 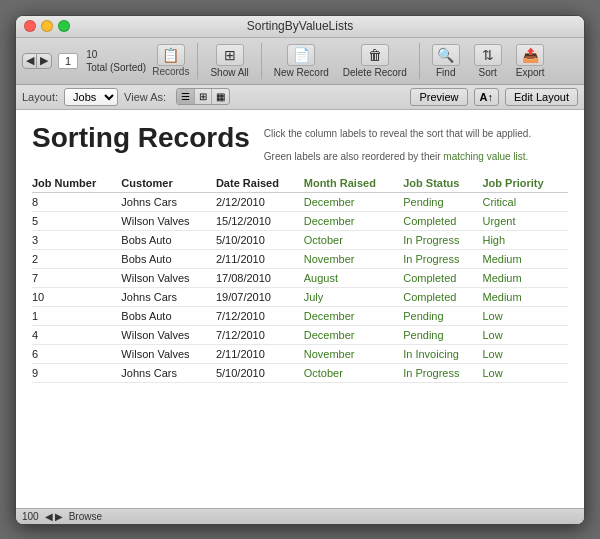 I want to click on at-button: A↑, so click(x=486, y=97).